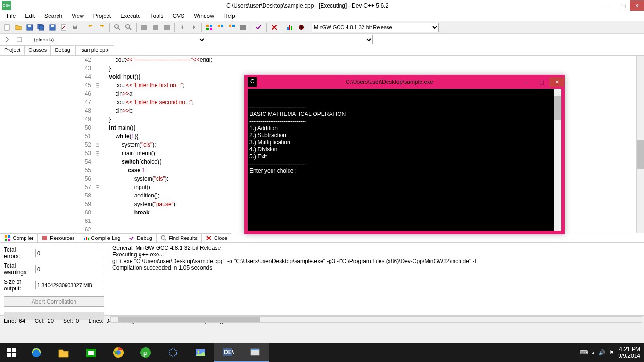  Describe the element at coordinates (118, 353) in the screenshot. I see `task-chrome` at that location.